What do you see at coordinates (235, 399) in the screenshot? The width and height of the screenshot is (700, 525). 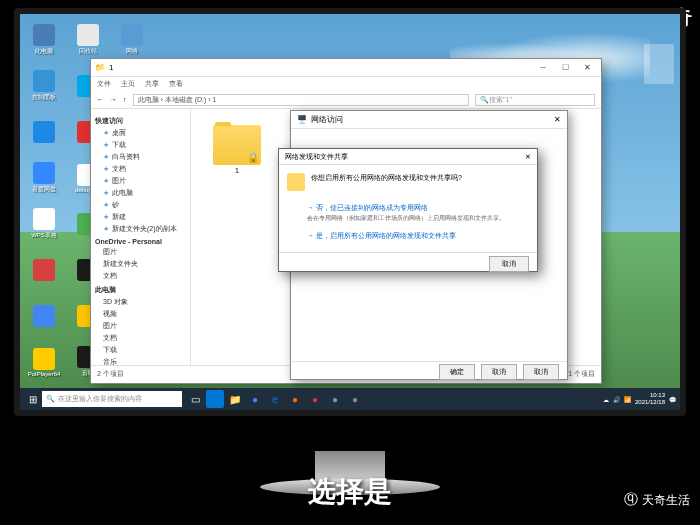 I see `taskbar-app: 📁` at bounding box center [235, 399].